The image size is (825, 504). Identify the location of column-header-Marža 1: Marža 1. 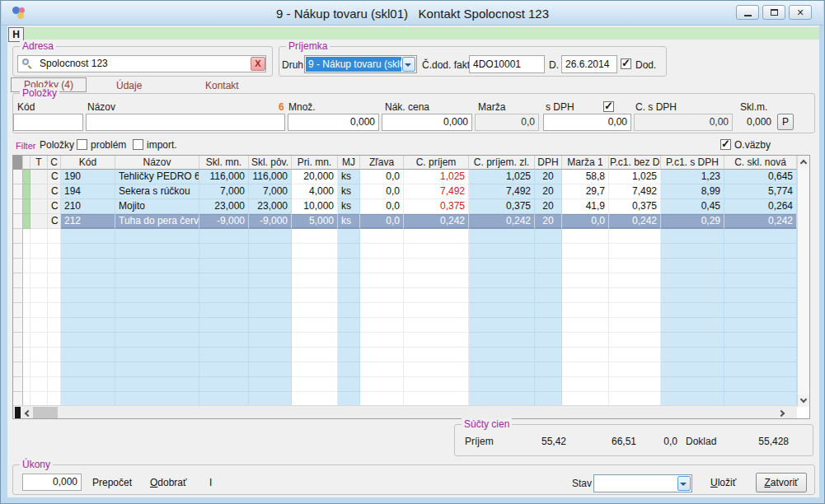
(585, 163).